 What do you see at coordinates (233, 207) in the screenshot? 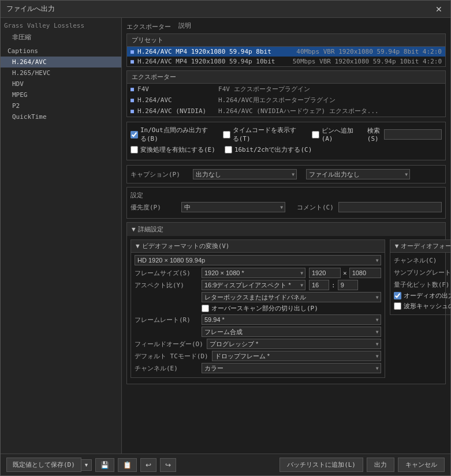
I see `priority-select: 低 中 高` at bounding box center [233, 207].